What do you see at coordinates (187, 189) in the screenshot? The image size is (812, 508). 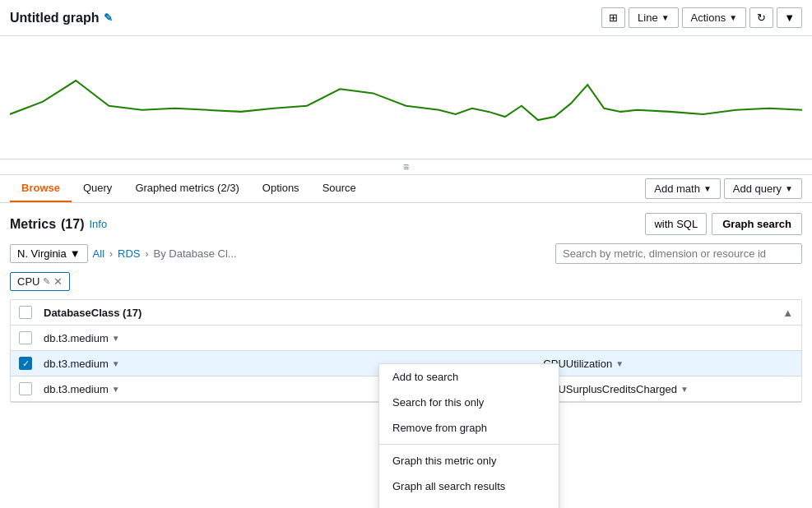 I see `tab-graphed-metrics: Graphed metrics (2/3)` at bounding box center [187, 189].